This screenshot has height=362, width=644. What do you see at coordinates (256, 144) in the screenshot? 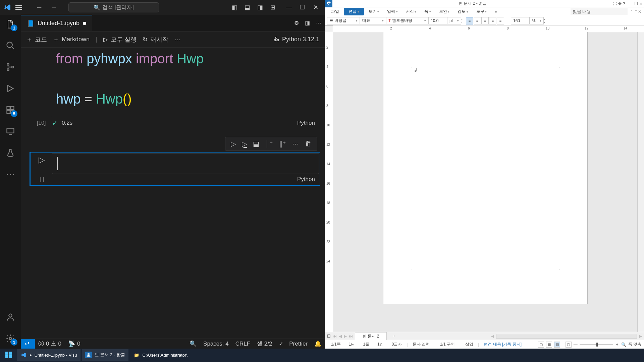
I see `split-cell-icon: ⬓` at bounding box center [256, 144].